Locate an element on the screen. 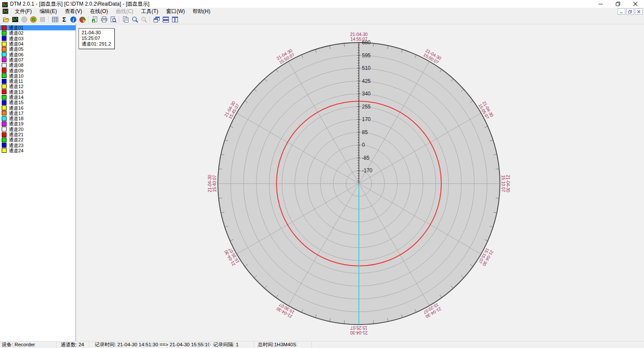 The image size is (644, 348). channel-list-item-3: 通道03 is located at coordinates (38, 39).